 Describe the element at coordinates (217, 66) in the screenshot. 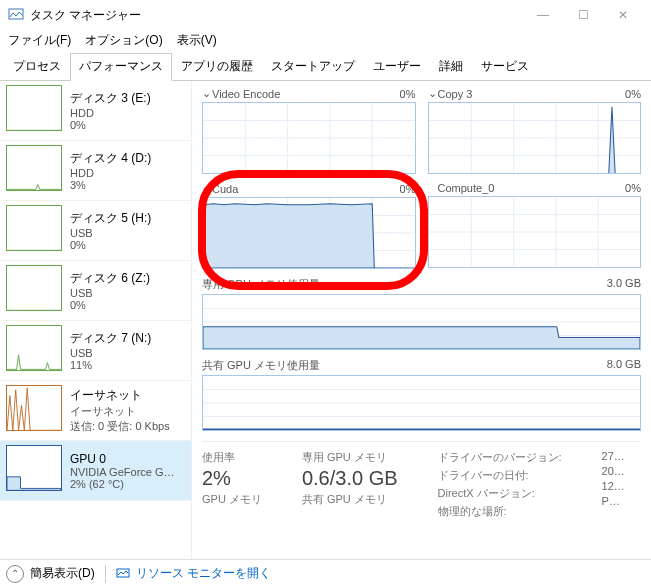

I see `tab-app-history: アプリの履歴` at that location.